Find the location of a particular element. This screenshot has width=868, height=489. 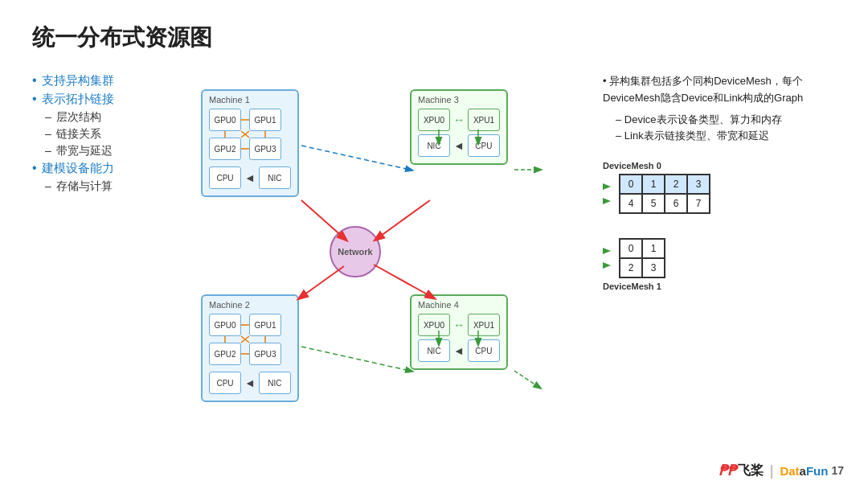

sub-hierarchy: 层次结构 is located at coordinates (119, 117).